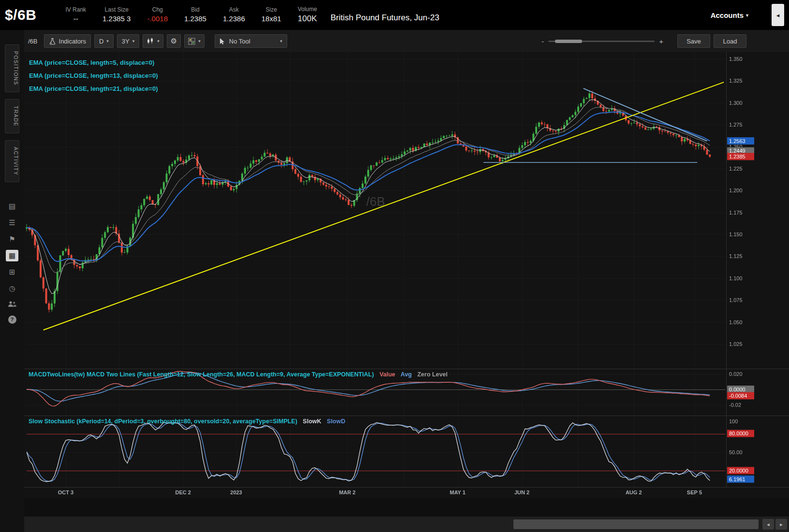 The image size is (789, 532). What do you see at coordinates (394, 15) in the screenshot?
I see `quote-header: $/6B IV Rank -- Last Size 1.2385 3 Chg -…` at bounding box center [394, 15].